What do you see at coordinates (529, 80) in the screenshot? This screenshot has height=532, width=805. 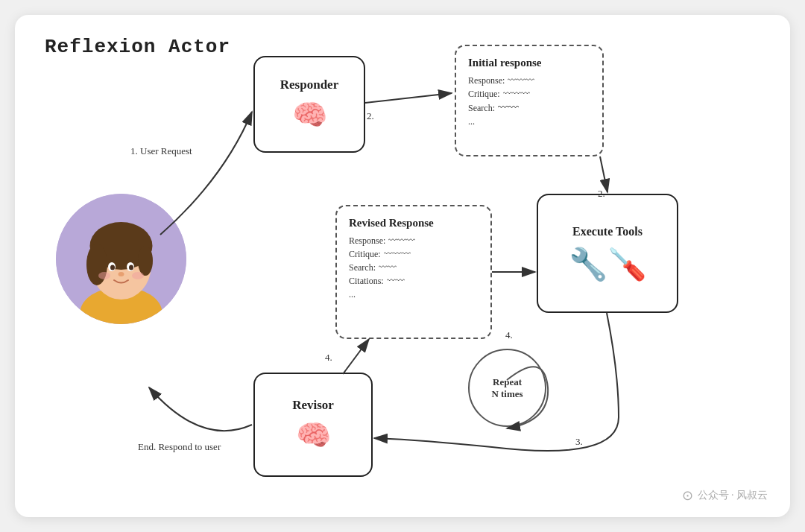 I see `initial-line-response: Response:〰〰〰` at bounding box center [529, 80].